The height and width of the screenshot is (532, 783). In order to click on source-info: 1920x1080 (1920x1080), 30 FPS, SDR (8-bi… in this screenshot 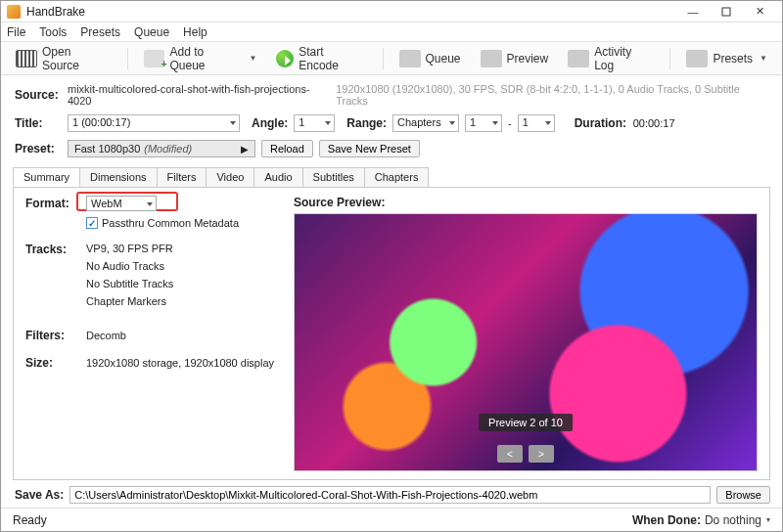, I will do `click(552, 95)`.